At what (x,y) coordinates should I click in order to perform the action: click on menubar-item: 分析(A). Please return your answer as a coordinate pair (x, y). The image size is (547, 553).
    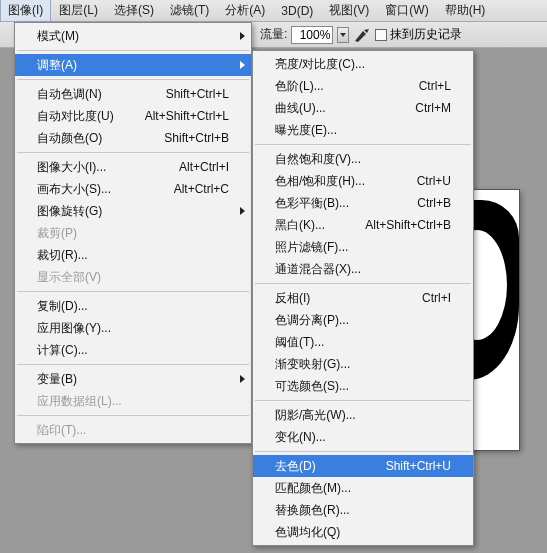
    Looking at the image, I should click on (245, 11).